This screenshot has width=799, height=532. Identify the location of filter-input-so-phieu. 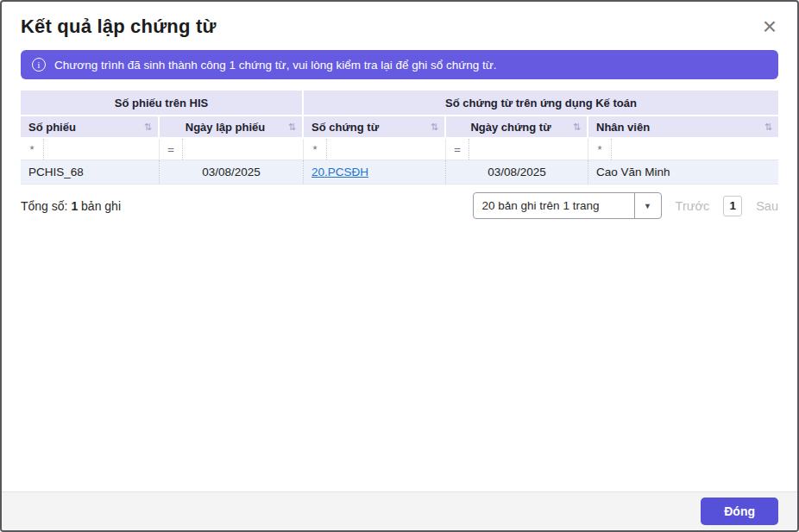
(102, 149).